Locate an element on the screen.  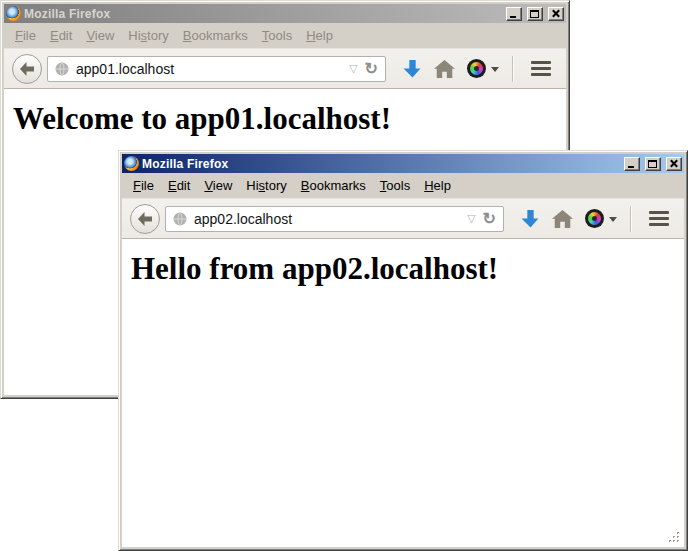
url-text: app02.localhost is located at coordinates (327, 219).